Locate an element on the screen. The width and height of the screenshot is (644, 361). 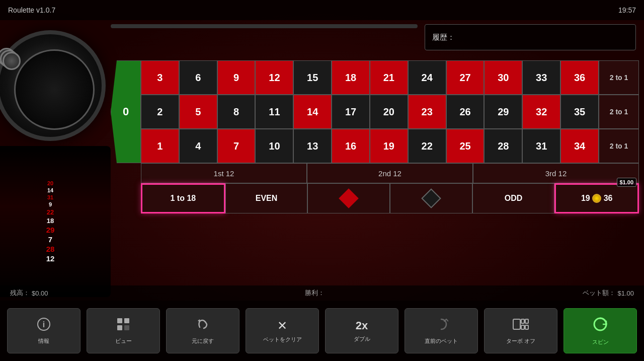
info-icon: i is located at coordinates (44, 326).